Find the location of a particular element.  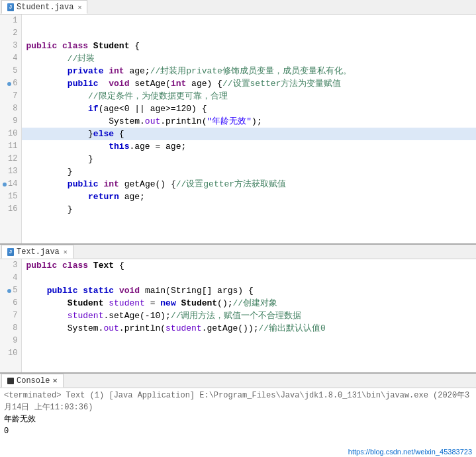

ln-12: 12 is located at coordinates (11, 159).